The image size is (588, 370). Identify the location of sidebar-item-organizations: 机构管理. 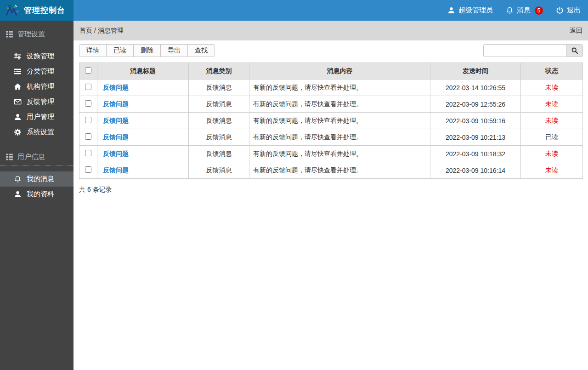
(37, 86).